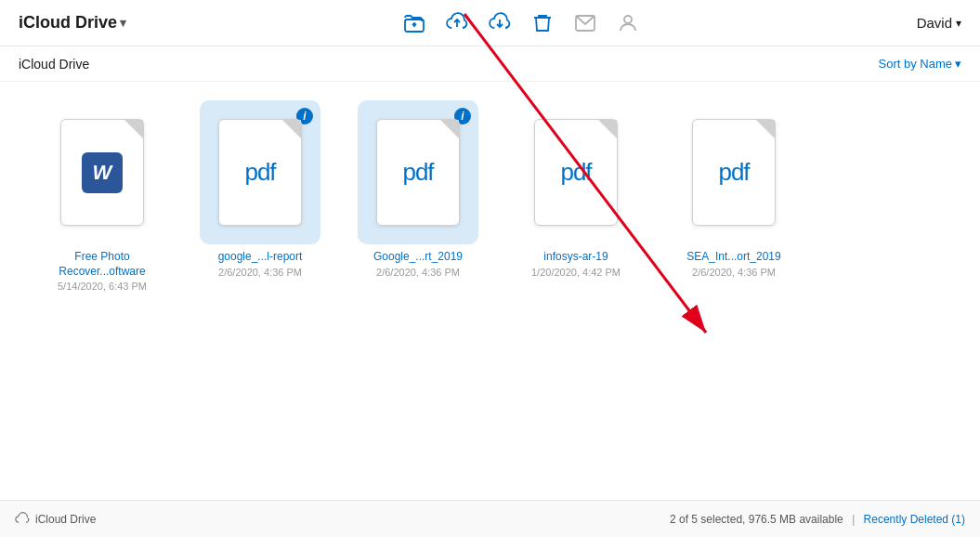  I want to click on file-icon-wrapper-4: pdf, so click(576, 173).